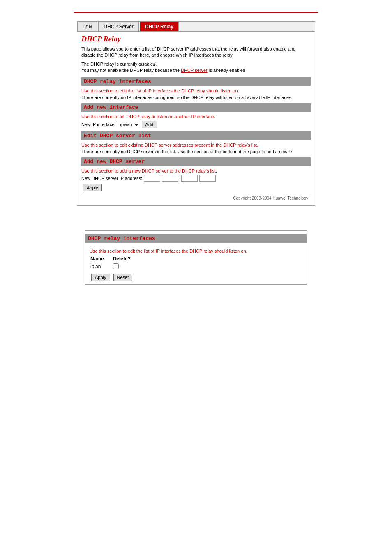  I want to click on second-panel-reset-button: Reset, so click(123, 277).